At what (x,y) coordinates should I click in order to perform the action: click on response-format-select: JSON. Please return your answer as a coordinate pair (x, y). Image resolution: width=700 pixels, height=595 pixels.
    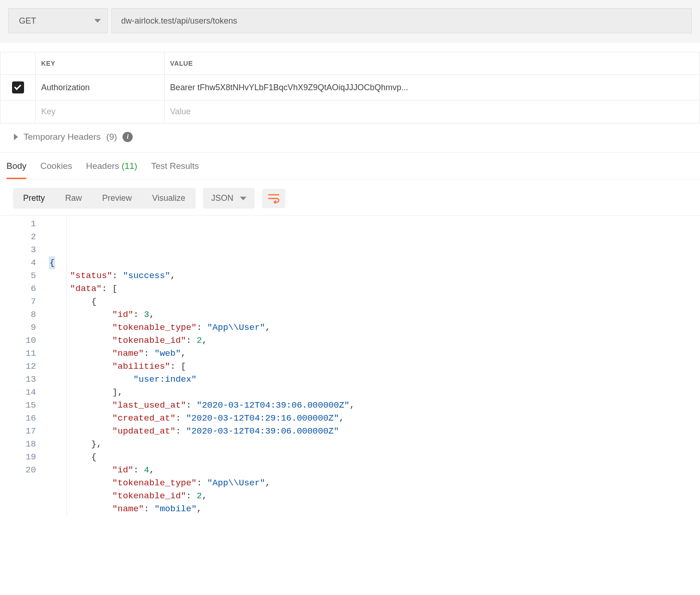
    Looking at the image, I should click on (229, 198).